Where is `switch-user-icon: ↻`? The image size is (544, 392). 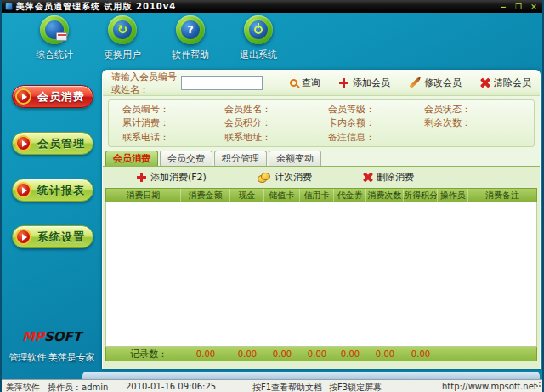 switch-user-icon: ↻ is located at coordinates (122, 30).